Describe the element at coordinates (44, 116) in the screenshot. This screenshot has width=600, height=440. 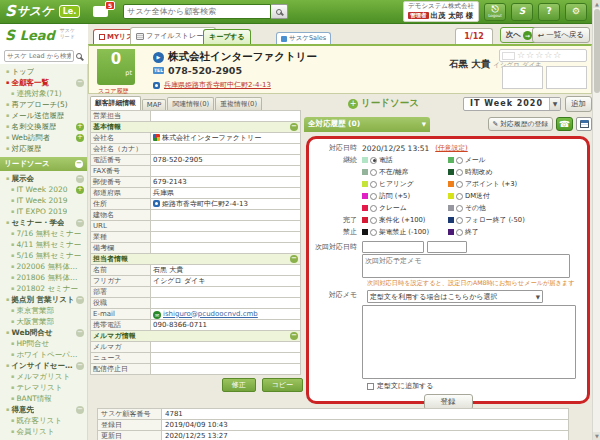
I see `sidebar-item: ▪メール送信履歴` at that location.